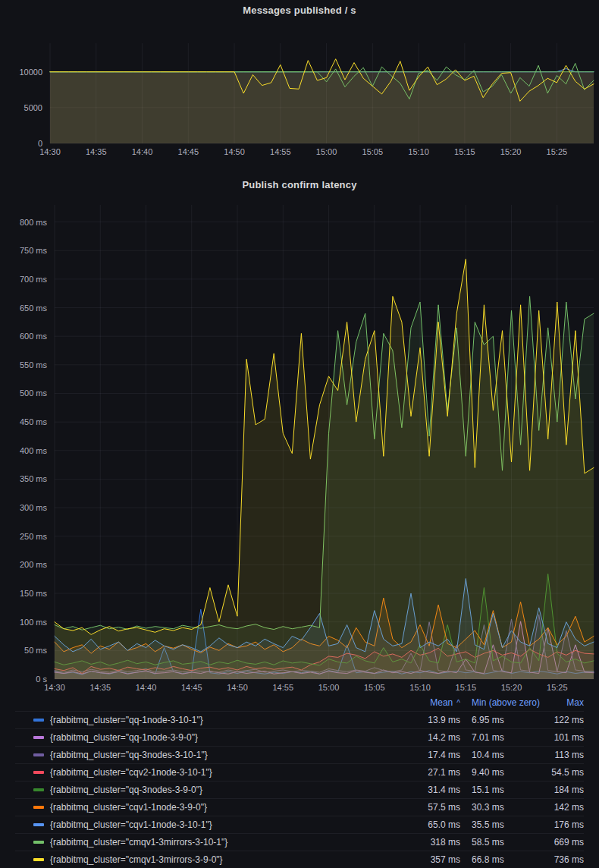 This screenshot has height=868, width=599. I want to click on legend-min-value: 66.8 ms, so click(510, 860).